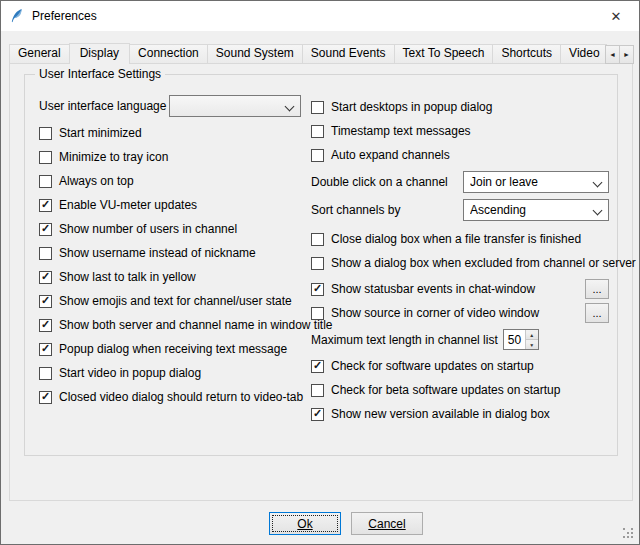 Image resolution: width=640 pixels, height=545 pixels. Describe the element at coordinates (504, 182) in the screenshot. I see `dropdown-value: Join or leave` at that location.